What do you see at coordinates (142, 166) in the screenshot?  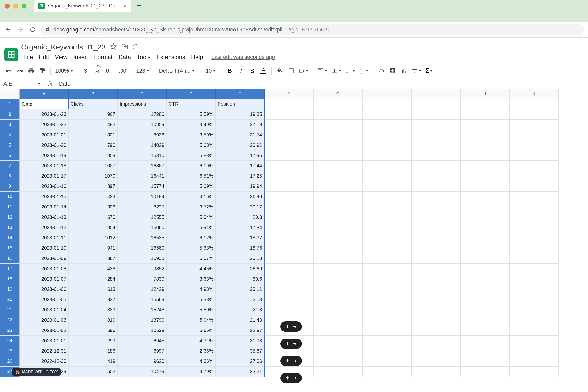 I see `cell: 16867` at bounding box center [142, 166].